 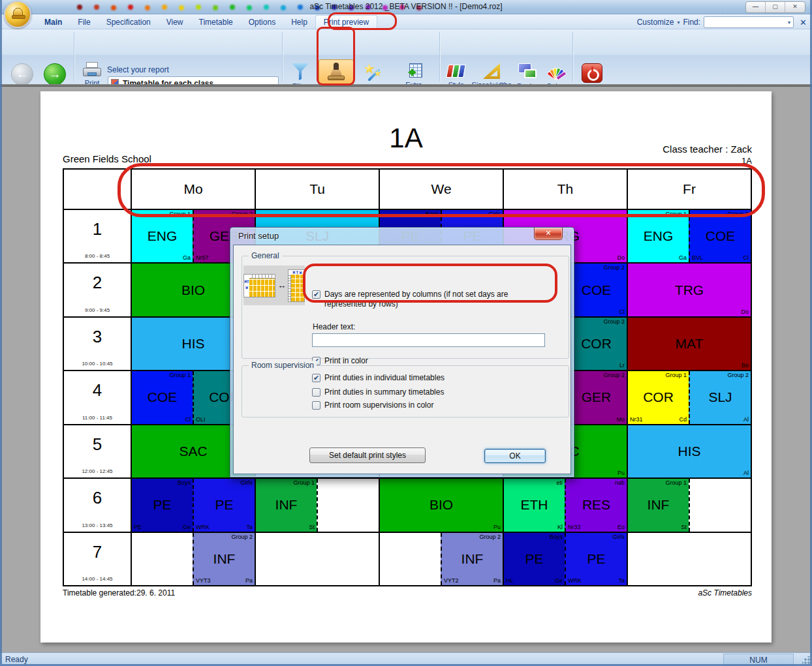 I want to click on set-default-print-styles-button: Set default print styles, so click(x=367, y=455).